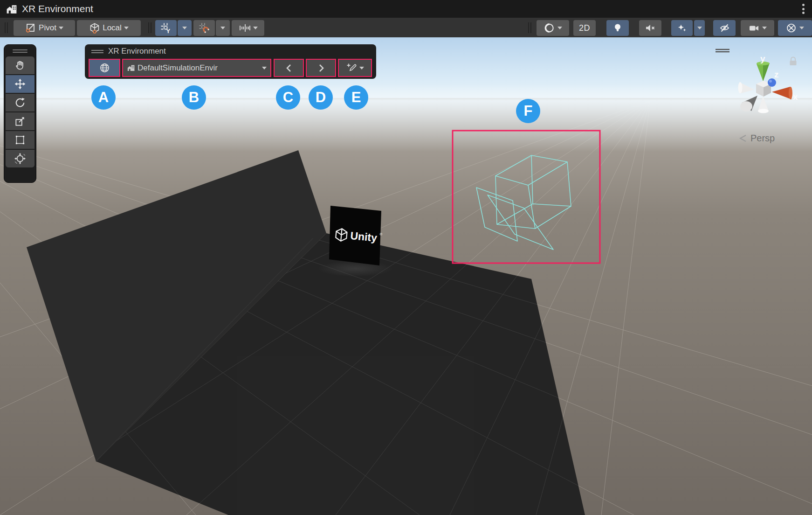 The height and width of the screenshot is (515, 812). What do you see at coordinates (381, 234) in the screenshot?
I see `unity-logo-mark: ®` at bounding box center [381, 234].